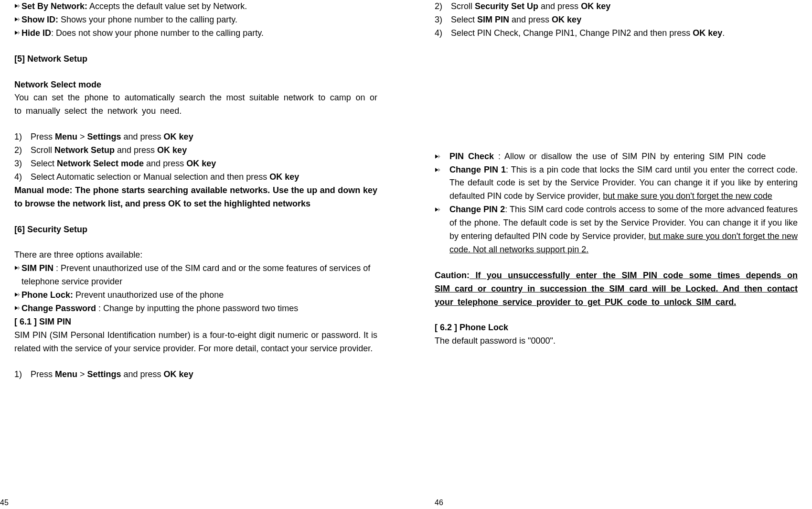 This screenshot has width=812, height=509. I want to click on bullet-text: Show ID: Shows your phone number to the …, so click(129, 20).